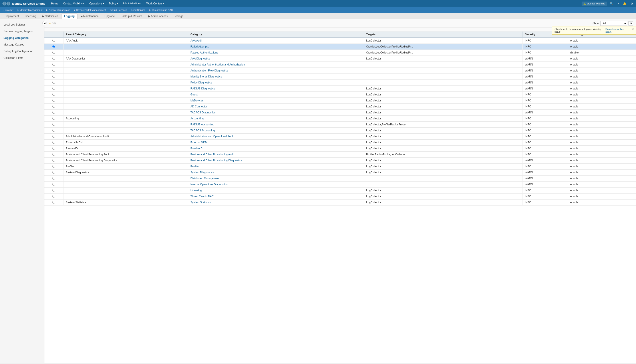  Describe the element at coordinates (612, 4) in the screenshot. I see `search-icon: 🔍` at that location.